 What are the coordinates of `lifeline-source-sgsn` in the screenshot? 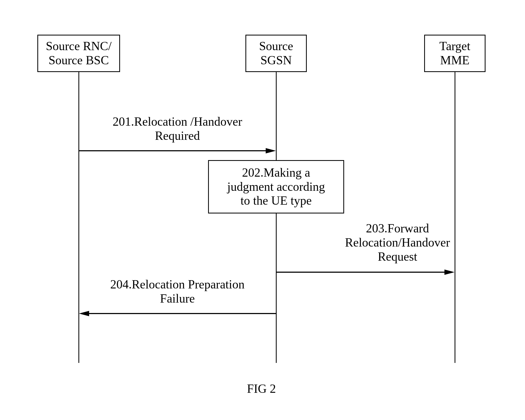 It's located at (276, 217).